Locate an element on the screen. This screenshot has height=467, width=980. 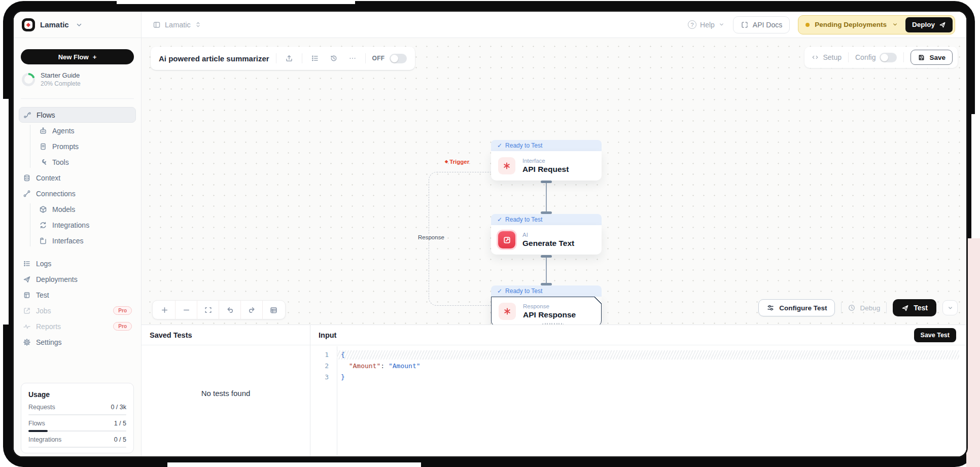
redo-button is located at coordinates (252, 310).